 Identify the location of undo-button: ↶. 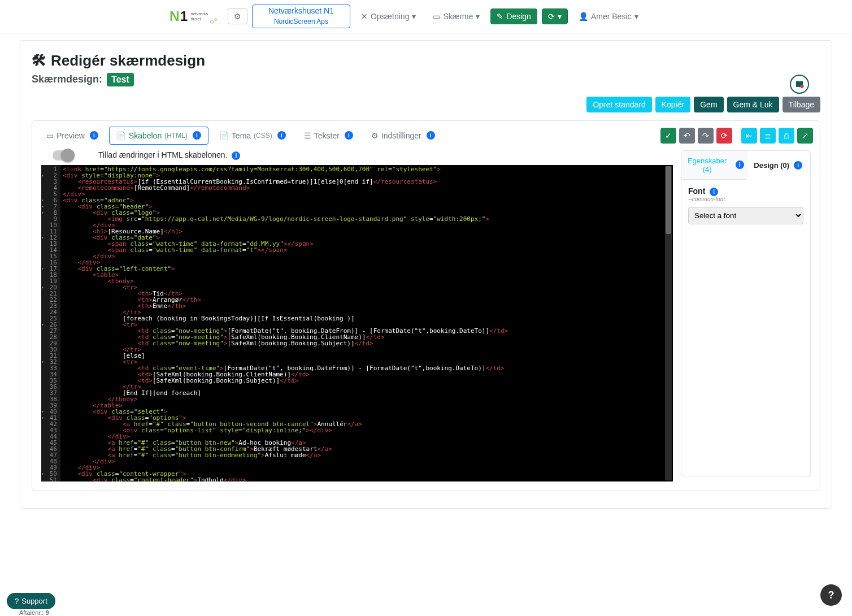
(687, 136).